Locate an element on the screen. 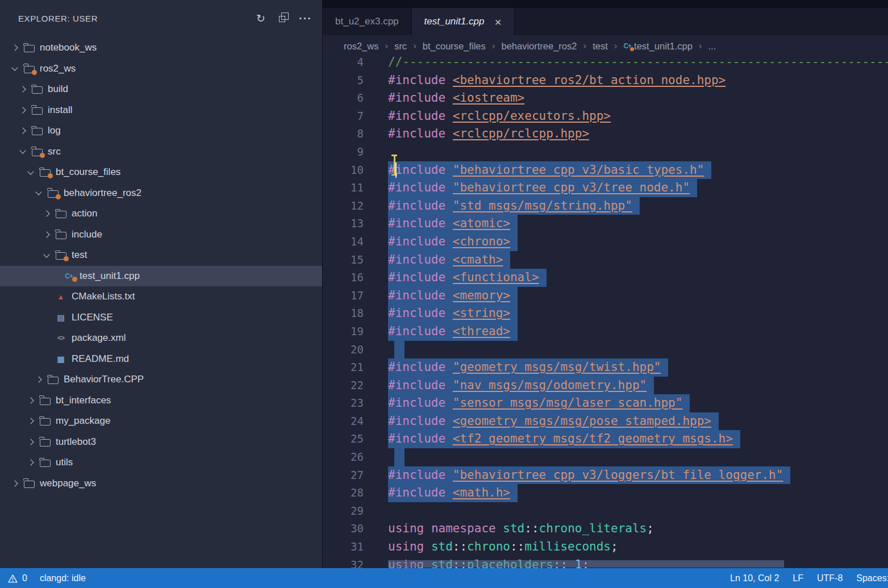 This screenshot has height=588, width=888. tree-item-build: build is located at coordinates (161, 90).